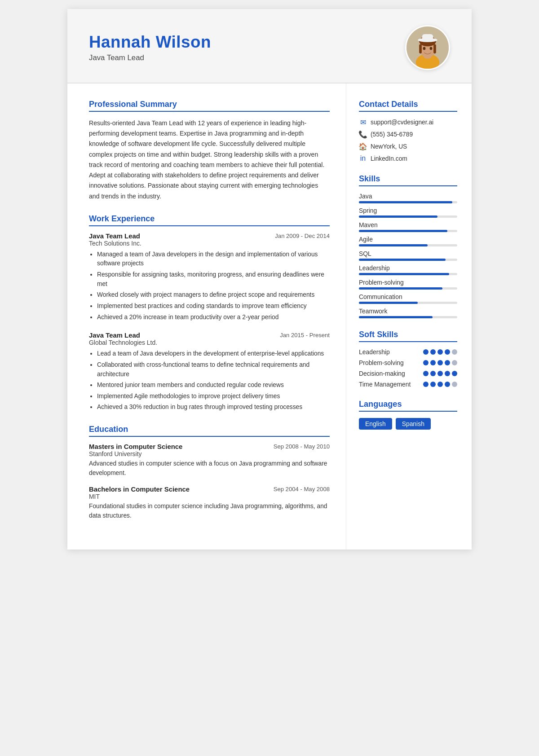 Image resolution: width=539 pixels, height=756 pixels. I want to click on work-experience-section: Work Experience Java Team Lead Jan 2009 …, so click(209, 313).